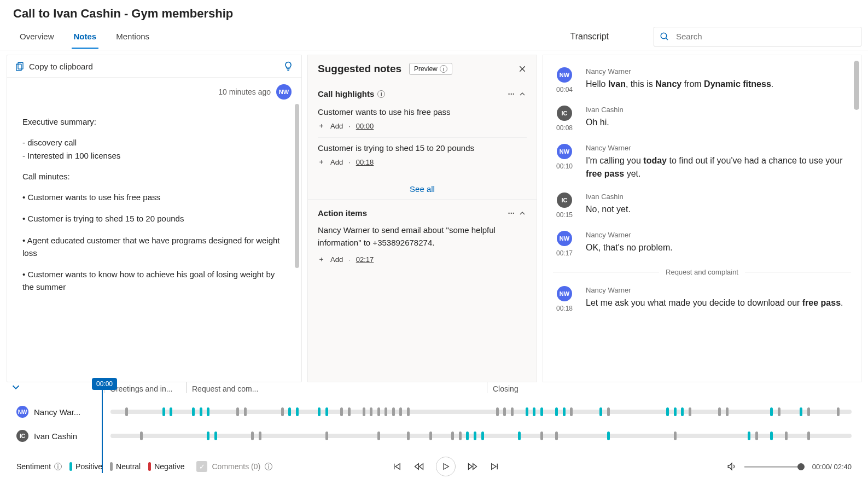 The width and height of the screenshot is (868, 484). Describe the element at coordinates (564, 128) in the screenshot. I see `transcript-time: 00:08` at that location.